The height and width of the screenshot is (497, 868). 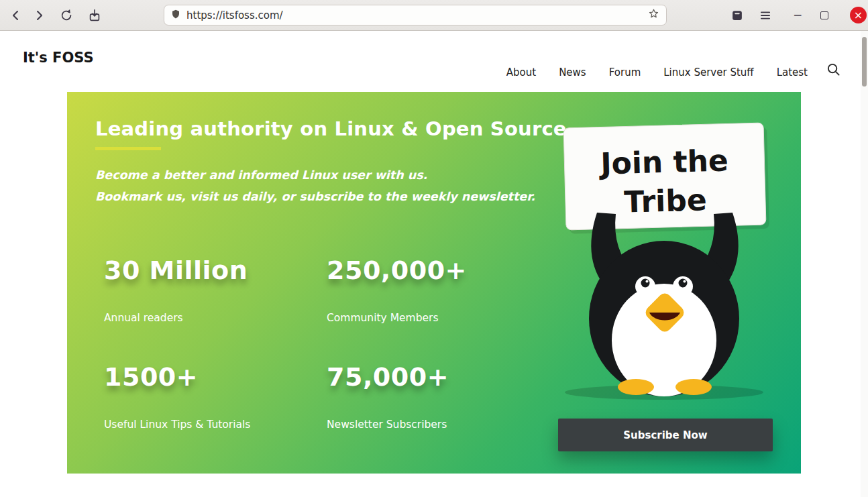 What do you see at coordinates (215, 377) in the screenshot?
I see `stat-value: 1500+` at bounding box center [215, 377].